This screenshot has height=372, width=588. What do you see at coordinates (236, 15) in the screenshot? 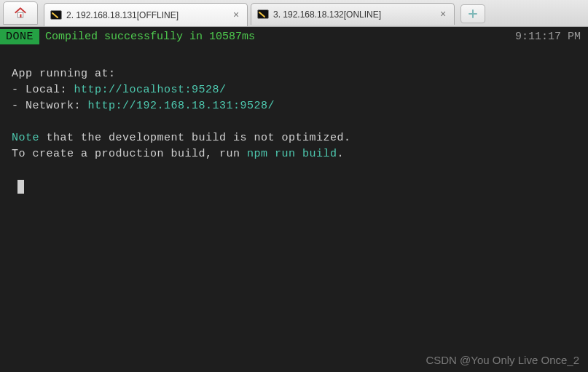
I see `tab-1-close: ×` at bounding box center [236, 15].